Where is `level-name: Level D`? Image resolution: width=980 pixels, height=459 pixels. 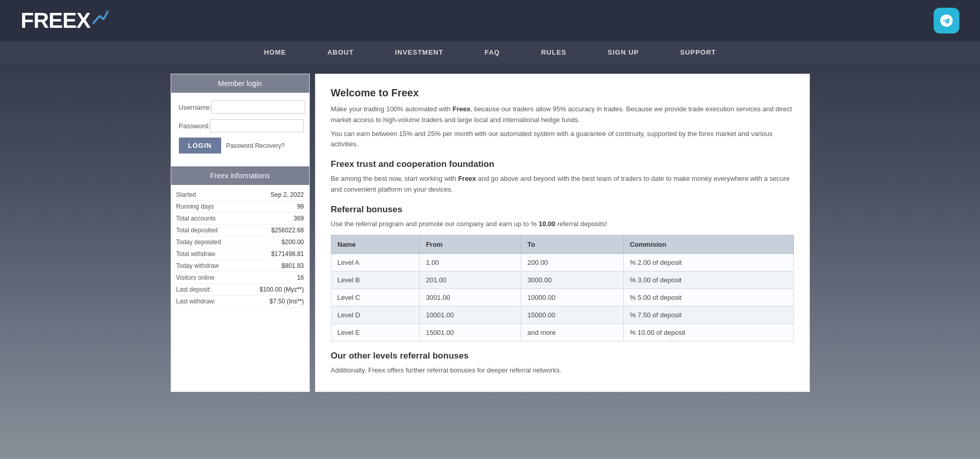
level-name: Level D is located at coordinates (375, 315).